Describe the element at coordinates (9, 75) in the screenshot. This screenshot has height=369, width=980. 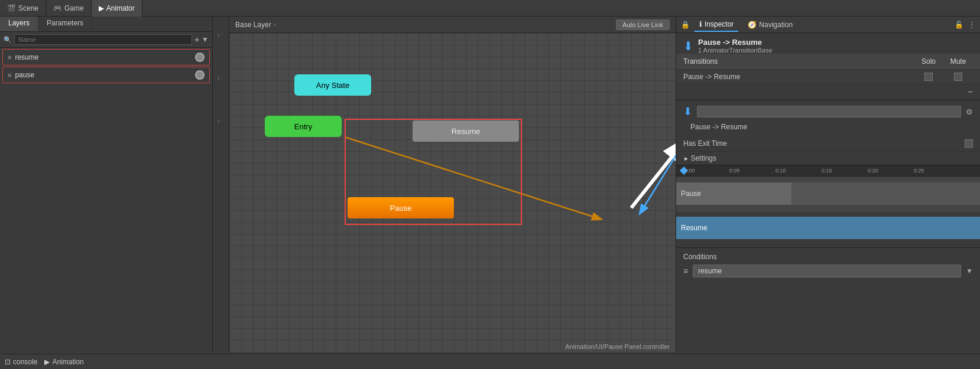
I see `param-icon-pause: ≡` at that location.